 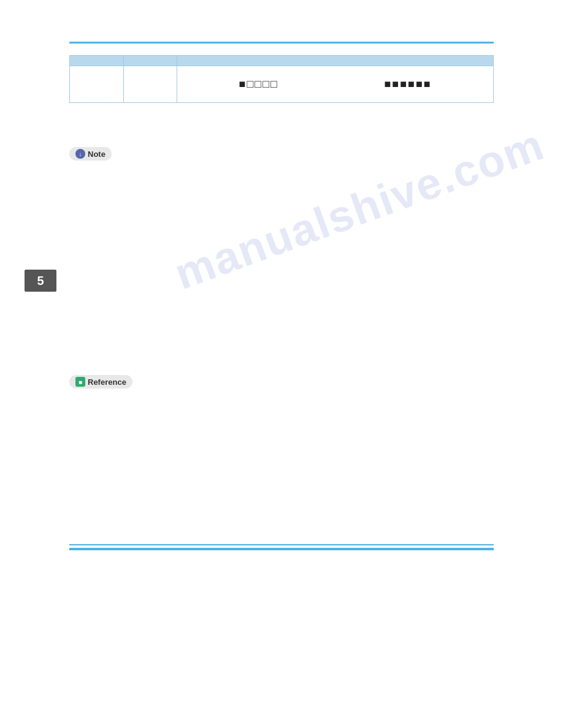 I want to click on reference-icon-symbol: ■, so click(x=80, y=382).